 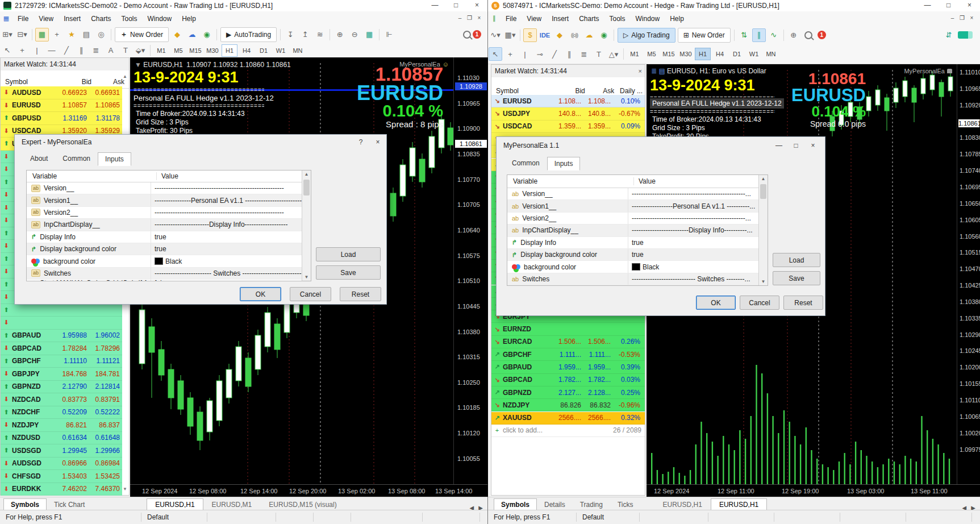 I want to click on market-watch-row: ⬆NZDUSD0.616340.61648, so click(x=61, y=439).